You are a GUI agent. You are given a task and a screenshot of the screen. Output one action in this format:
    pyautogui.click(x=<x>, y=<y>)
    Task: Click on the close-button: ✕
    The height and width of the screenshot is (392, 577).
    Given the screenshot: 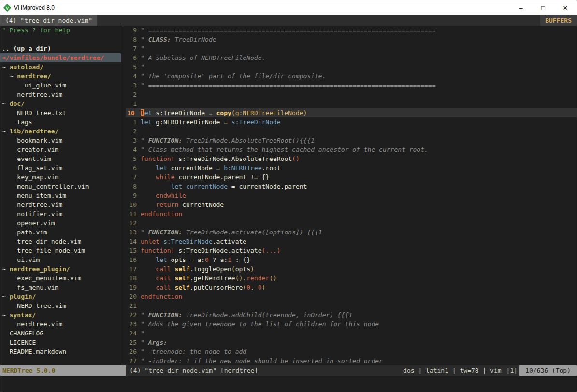 What is the action you would take?
    pyautogui.click(x=565, y=8)
    